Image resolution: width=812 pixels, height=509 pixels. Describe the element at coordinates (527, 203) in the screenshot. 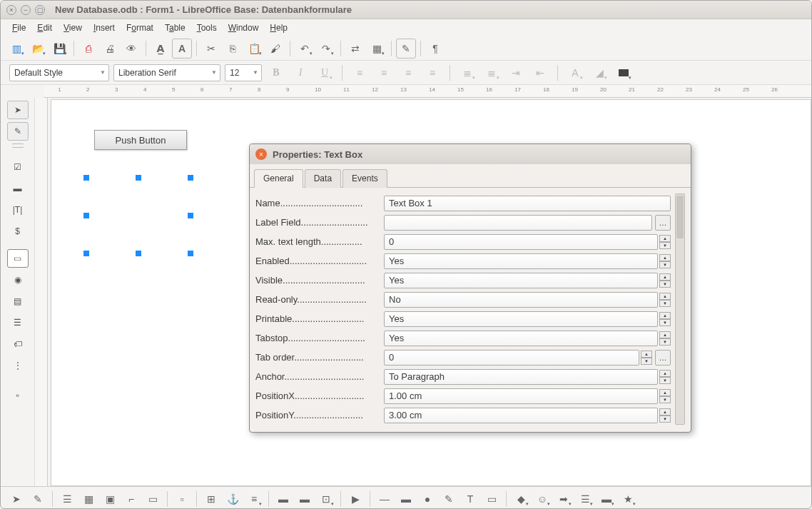

I see `prop-input: Text Box 1` at that location.